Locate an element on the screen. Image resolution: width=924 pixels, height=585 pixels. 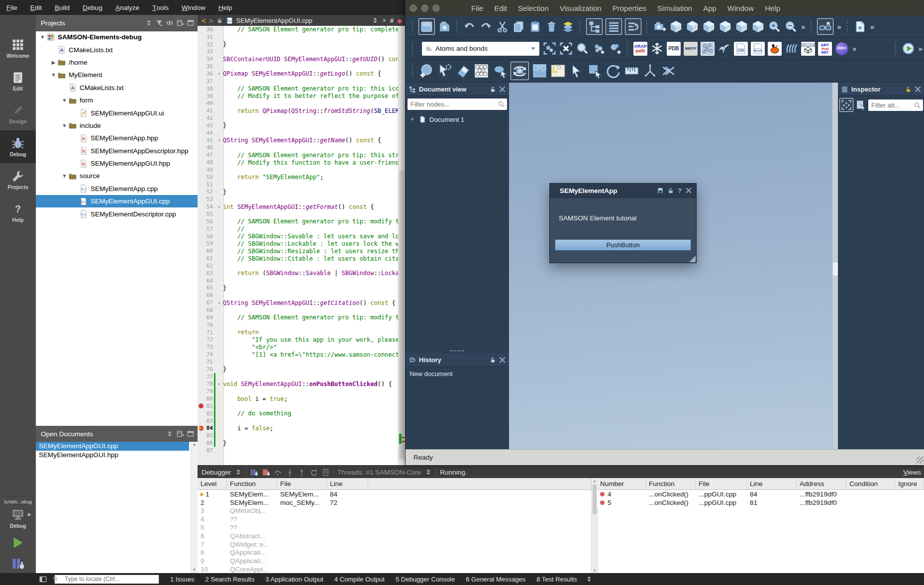
menu-help: Help is located at coordinates (225, 7).